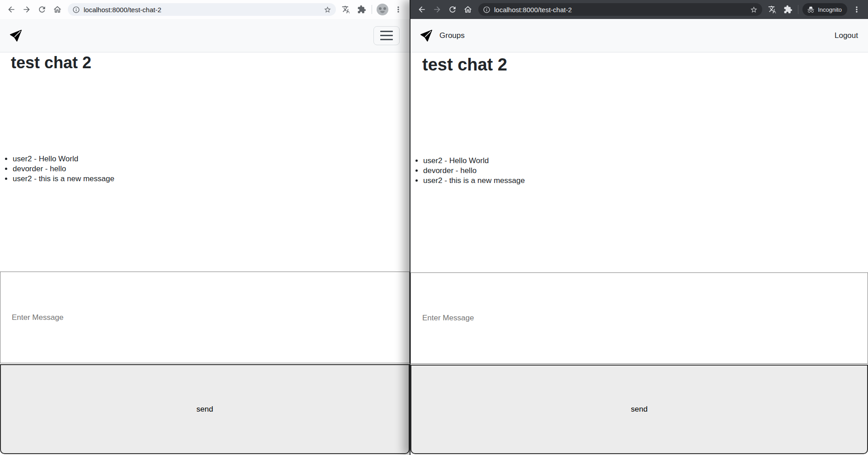 The width and height of the screenshot is (868, 455). What do you see at coordinates (830, 10) in the screenshot?
I see `incognito-label: Incognito` at bounding box center [830, 10].